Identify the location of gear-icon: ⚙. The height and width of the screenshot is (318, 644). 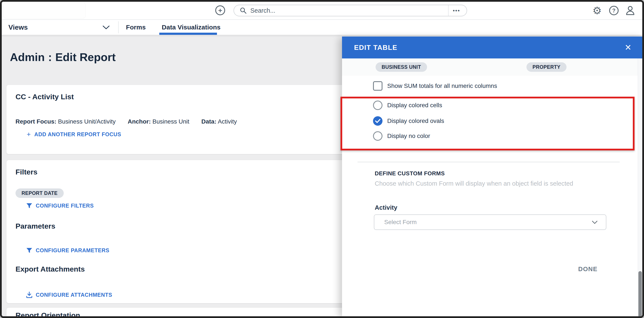
(597, 10).